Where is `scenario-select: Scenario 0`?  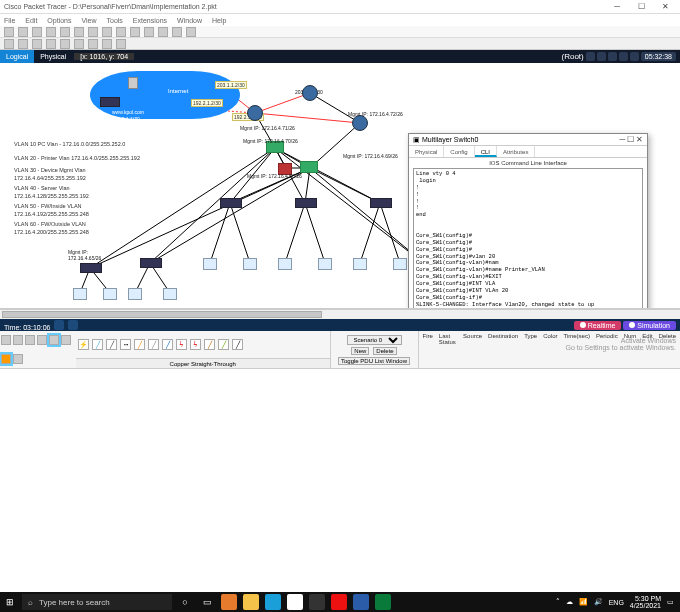
scenario-select: Scenario 0 is located at coordinates (374, 340).